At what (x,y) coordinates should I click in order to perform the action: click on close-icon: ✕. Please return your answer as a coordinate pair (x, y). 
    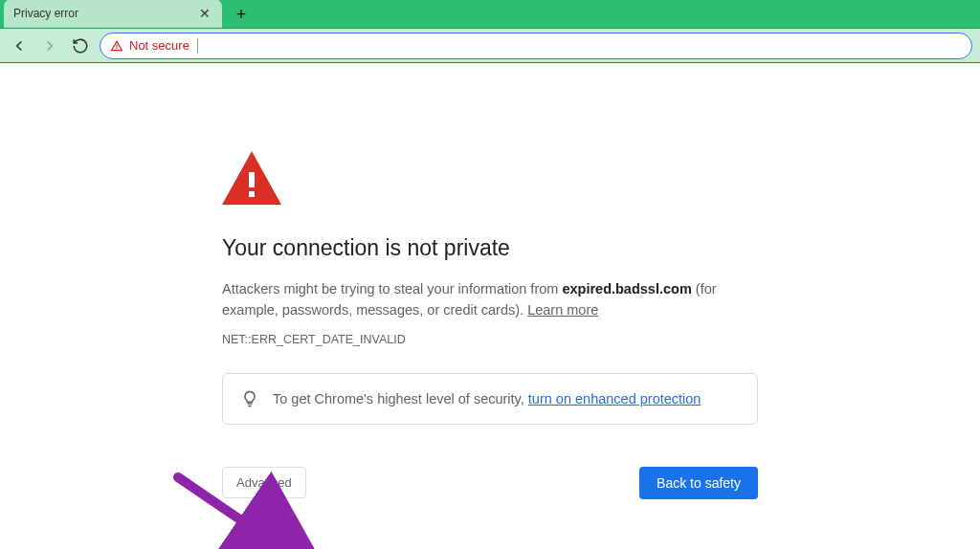
    Looking at the image, I should click on (205, 13).